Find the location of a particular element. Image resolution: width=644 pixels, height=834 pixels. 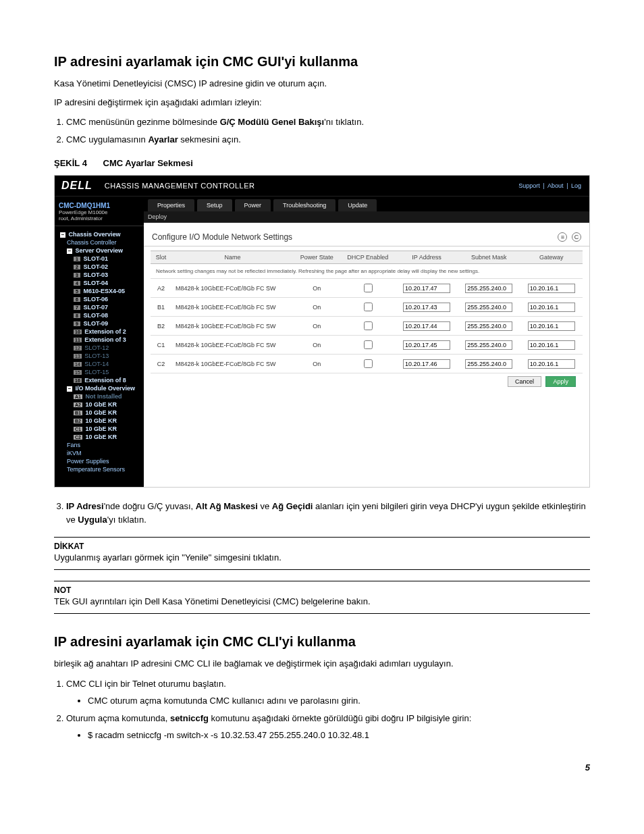

user-role: root, Administrator is located at coordinates (99, 219).